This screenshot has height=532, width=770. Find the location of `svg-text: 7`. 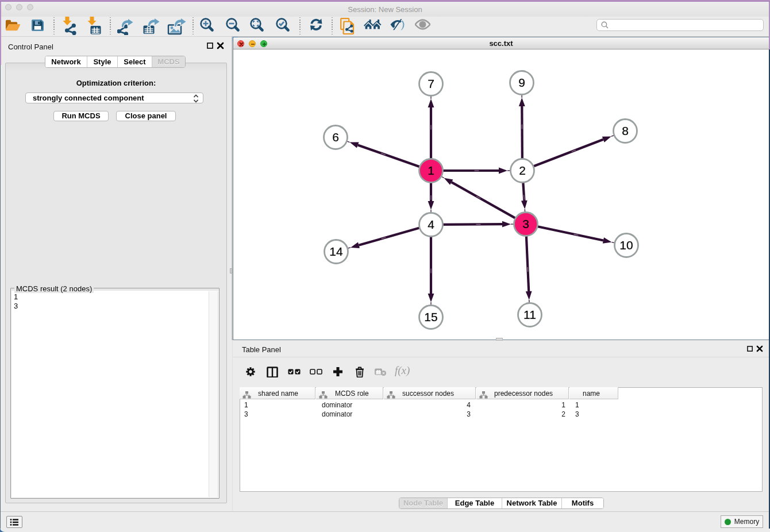

svg-text: 7 is located at coordinates (431, 84).